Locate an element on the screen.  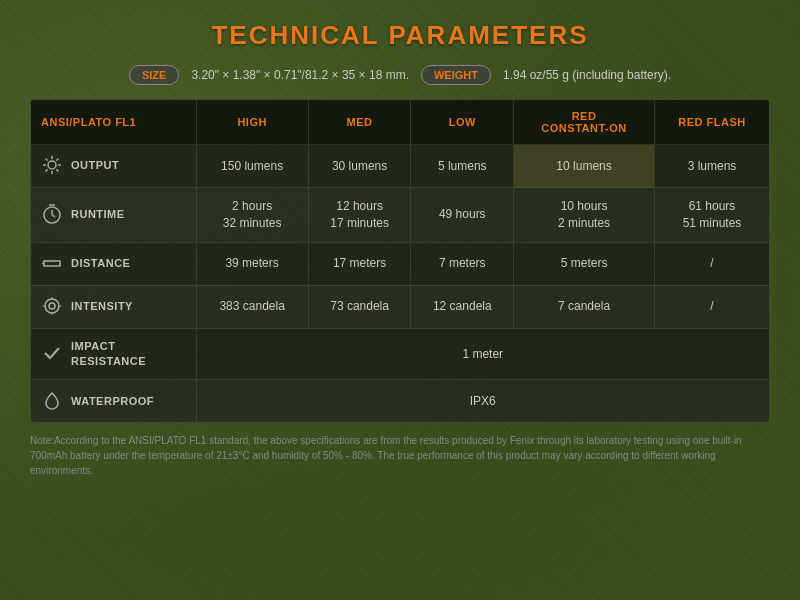
footnote: Note:According to the ANSI/PLATO FL1 sta… is located at coordinates (400, 456).